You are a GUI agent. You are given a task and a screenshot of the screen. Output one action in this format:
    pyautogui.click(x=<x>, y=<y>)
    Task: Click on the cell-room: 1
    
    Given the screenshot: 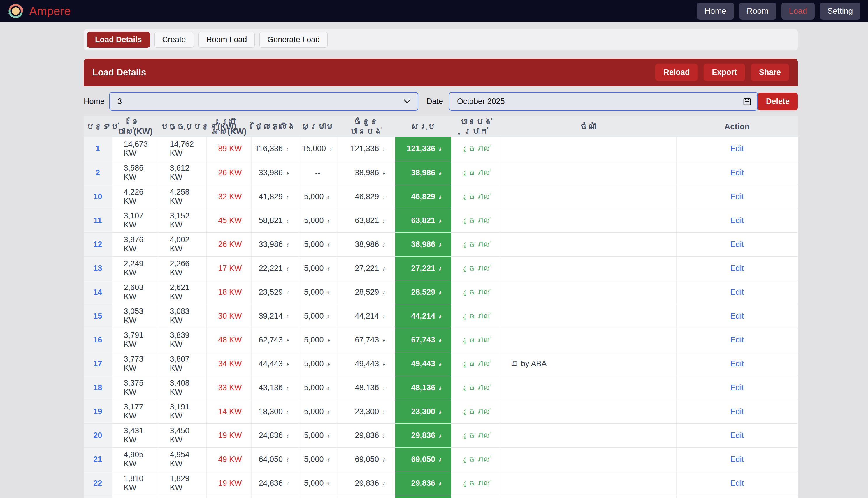 What is the action you would take?
    pyautogui.click(x=98, y=149)
    